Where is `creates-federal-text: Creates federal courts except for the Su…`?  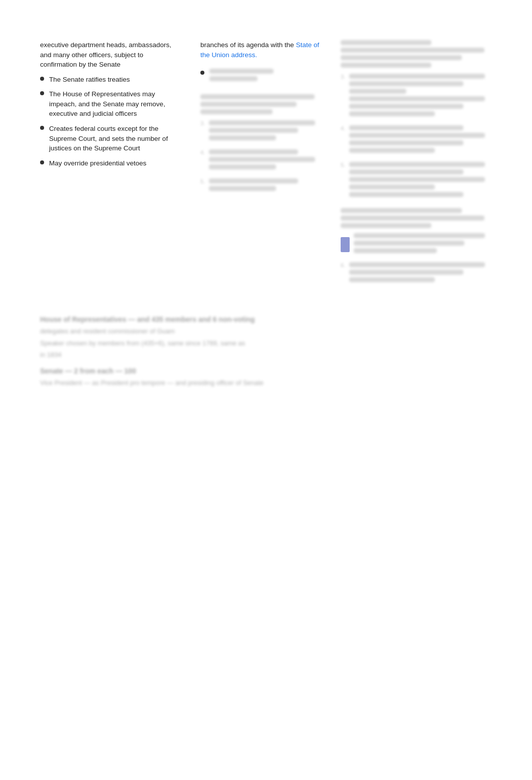
creates-federal-text: Creates federal courts except for the Su… is located at coordinates (115, 138).